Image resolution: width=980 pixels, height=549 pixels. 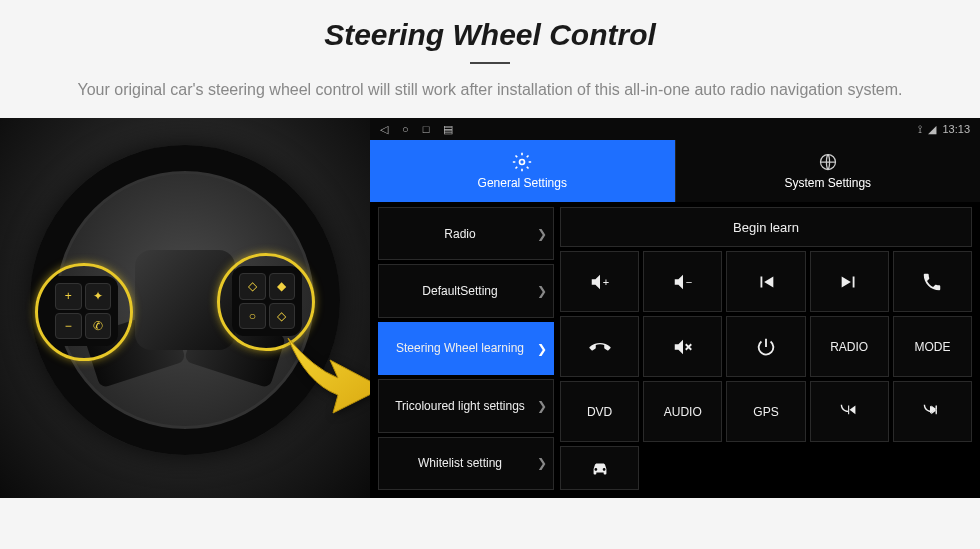 I want to click on phone-hangup-button, so click(x=600, y=346).